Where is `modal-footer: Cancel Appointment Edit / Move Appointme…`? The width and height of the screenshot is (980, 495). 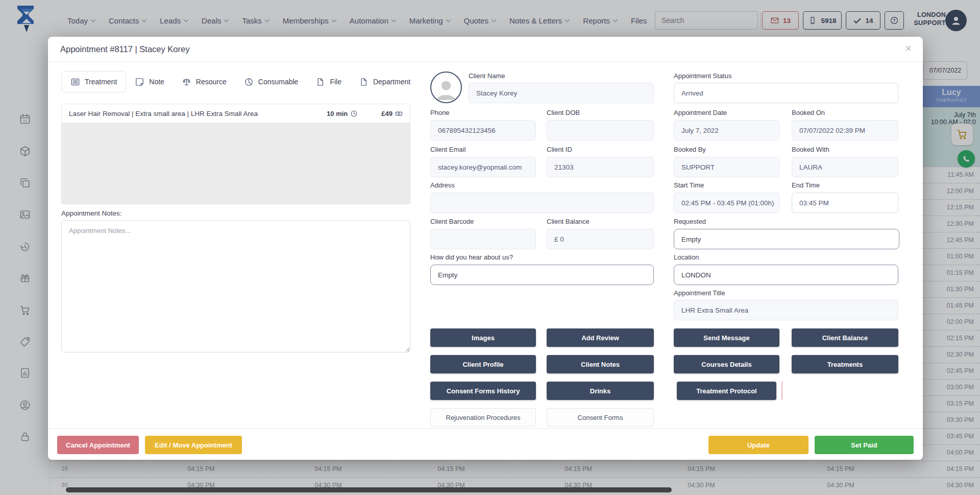
modal-footer: Cancel Appointment Edit / Move Appointme… is located at coordinates (485, 443).